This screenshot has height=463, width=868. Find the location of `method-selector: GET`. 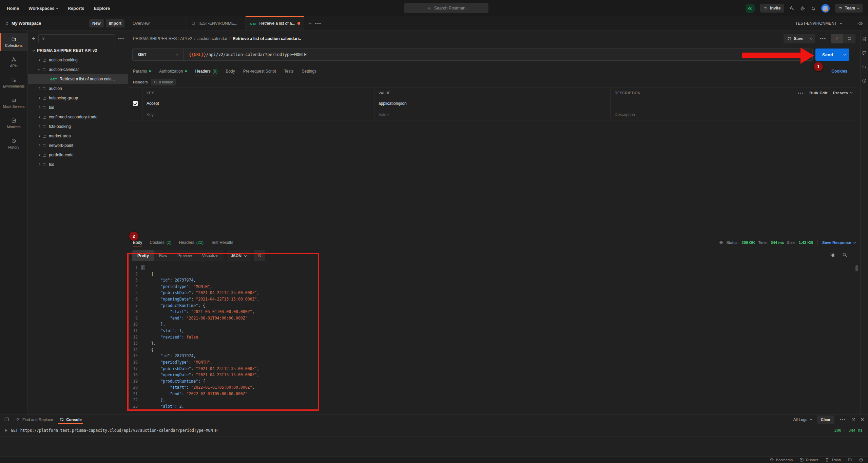

method-selector: GET is located at coordinates (158, 55).